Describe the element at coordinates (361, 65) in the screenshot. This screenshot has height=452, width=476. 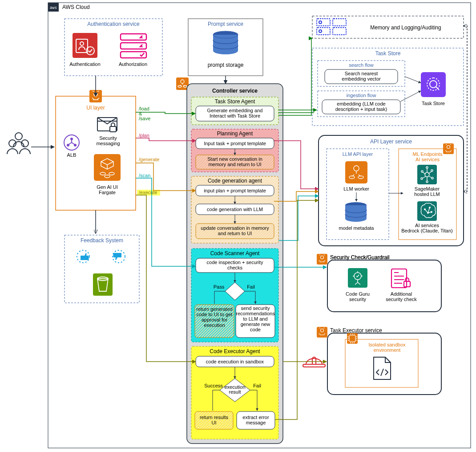
I see `search-flow-title: search flow` at that location.